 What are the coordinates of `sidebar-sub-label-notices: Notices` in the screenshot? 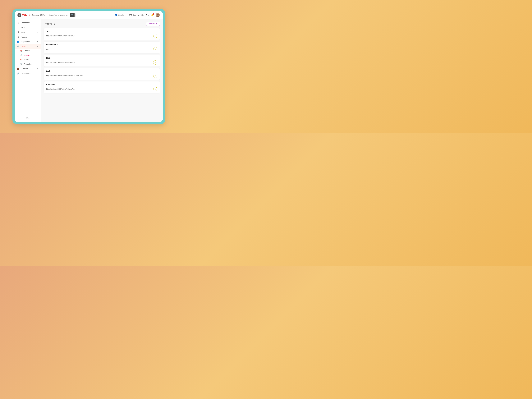 It's located at (26, 60).